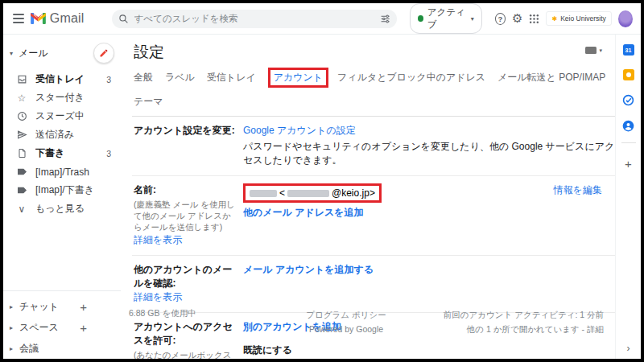 The height and width of the screenshot is (362, 644). What do you see at coordinates (628, 164) in the screenshot?
I see `get-addons-plus-icon: +` at bounding box center [628, 164].